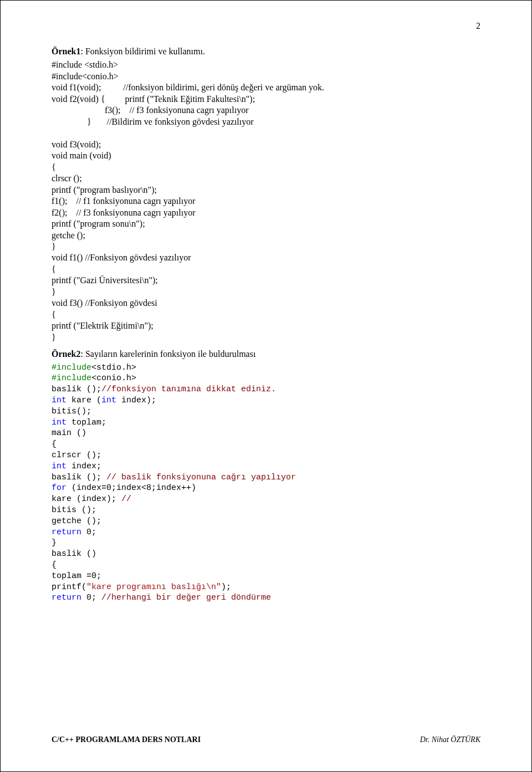 The width and height of the screenshot is (532, 772). What do you see at coordinates (266, 543) in the screenshot?
I see `code-line: }` at bounding box center [266, 543].